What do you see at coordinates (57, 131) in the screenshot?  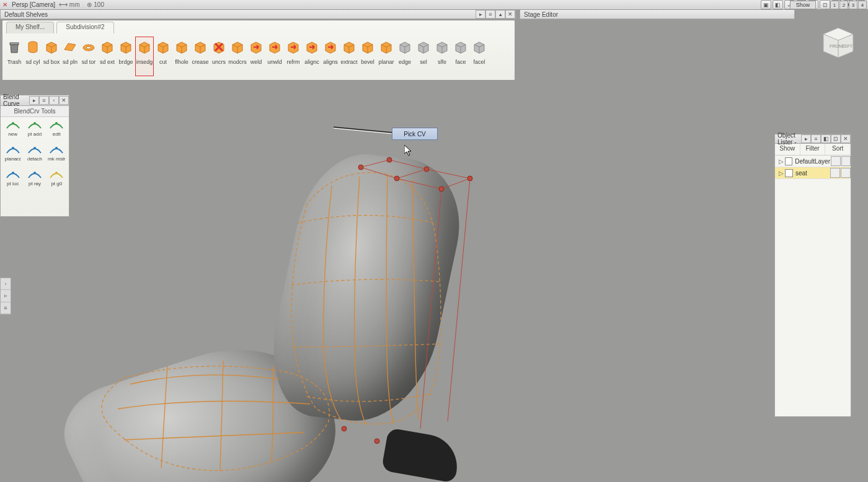 I see `blend-edit: edit` at bounding box center [57, 131].